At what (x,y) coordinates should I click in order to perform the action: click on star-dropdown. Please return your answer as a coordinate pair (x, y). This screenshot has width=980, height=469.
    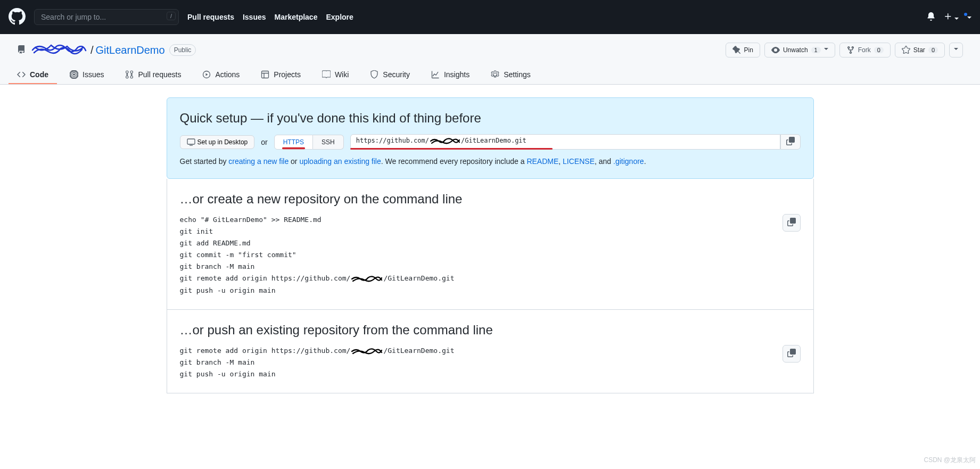
    Looking at the image, I should click on (956, 50).